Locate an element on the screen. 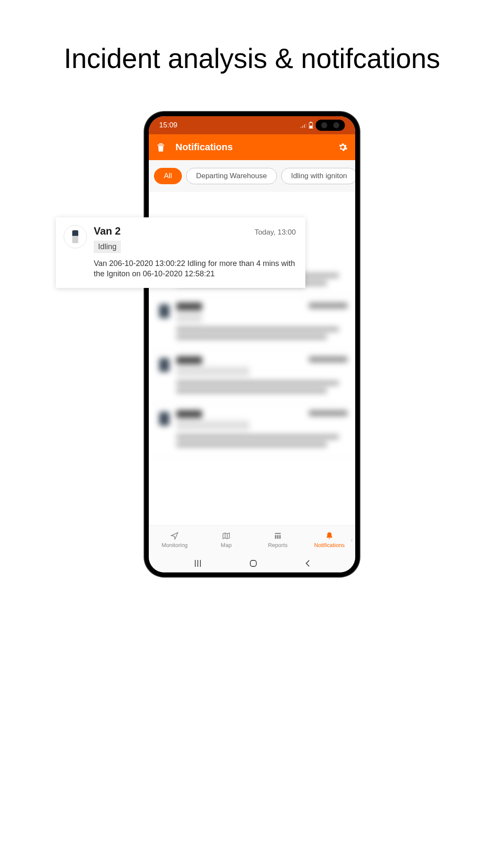 The width and height of the screenshot is (504, 841). notification-tag: Idling is located at coordinates (108, 247).